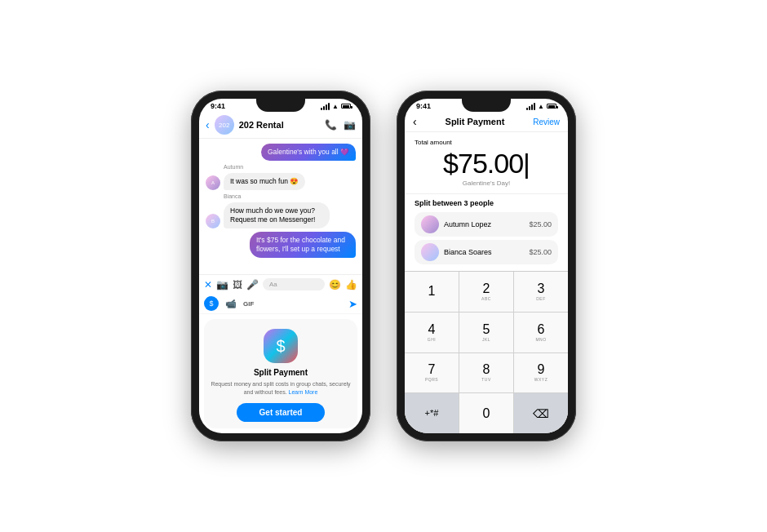  Describe the element at coordinates (308, 152) in the screenshot. I see `bubble-sent-1: Galentine's with you all 💜` at that location.